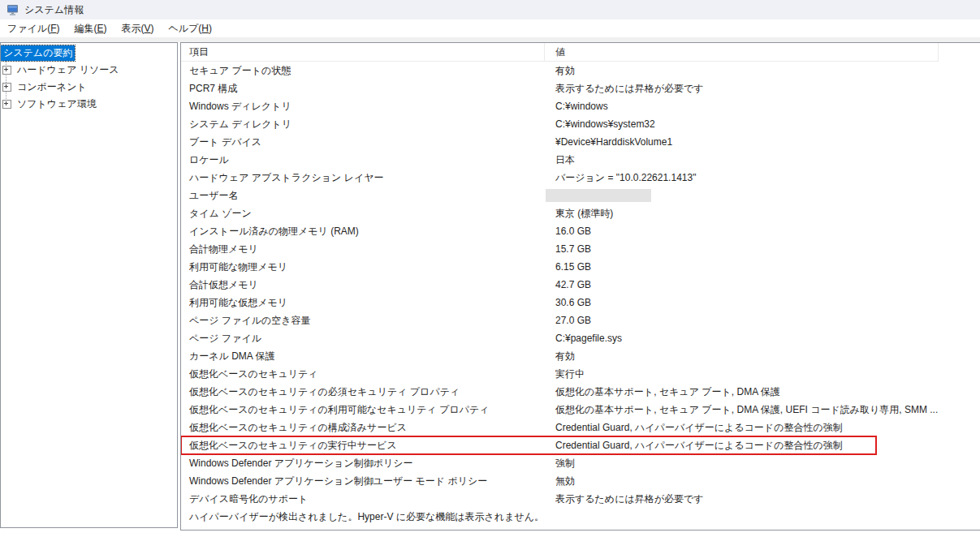 The width and height of the screenshot is (980, 537). I want to click on value-cell: 16.0 GB, so click(762, 231).